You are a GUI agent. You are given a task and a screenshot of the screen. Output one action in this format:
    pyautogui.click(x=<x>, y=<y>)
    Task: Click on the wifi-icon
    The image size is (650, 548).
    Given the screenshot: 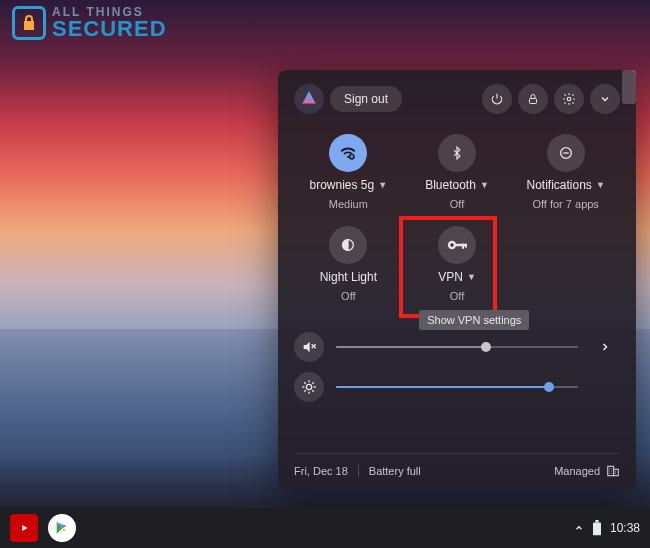 What is the action you would take?
    pyautogui.click(x=348, y=153)
    